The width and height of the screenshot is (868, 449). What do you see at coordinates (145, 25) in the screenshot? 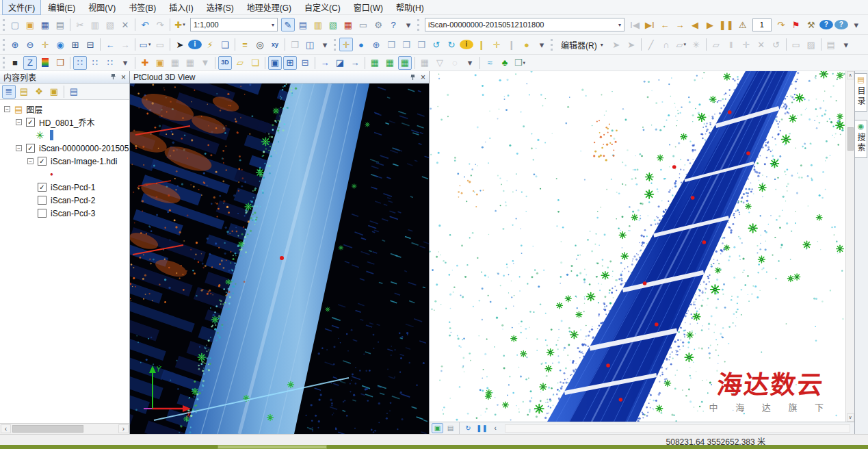
I see `undo-icon: ↶` at bounding box center [145, 25].